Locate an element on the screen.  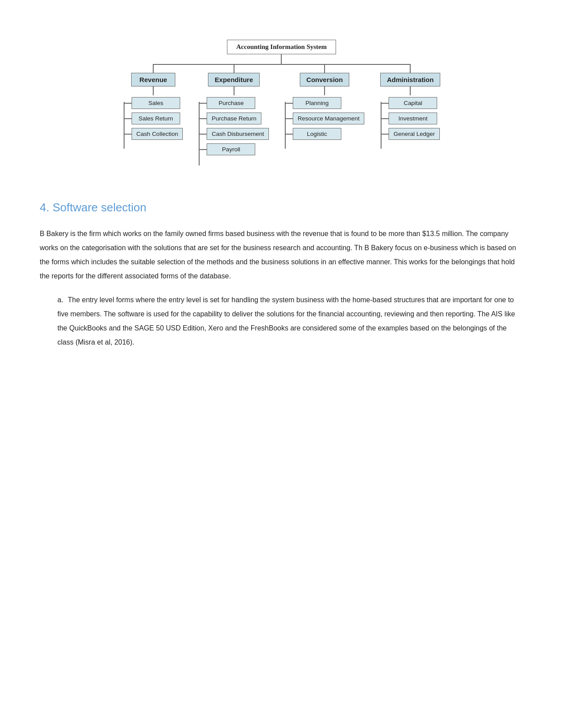
l1-col-conversion: ConversionPlanningResource ManagementLog… is located at coordinates (325, 106).